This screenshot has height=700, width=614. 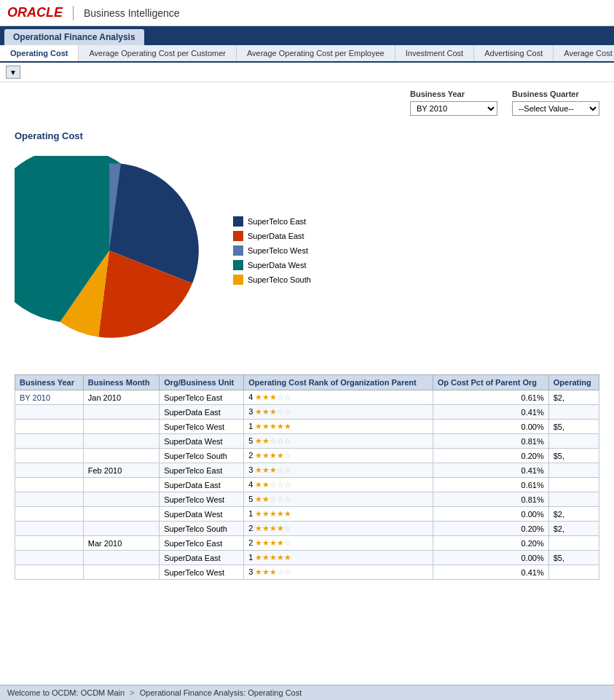 What do you see at coordinates (13, 72) in the screenshot?
I see `toolbar-dropdown: ▼` at bounding box center [13, 72].